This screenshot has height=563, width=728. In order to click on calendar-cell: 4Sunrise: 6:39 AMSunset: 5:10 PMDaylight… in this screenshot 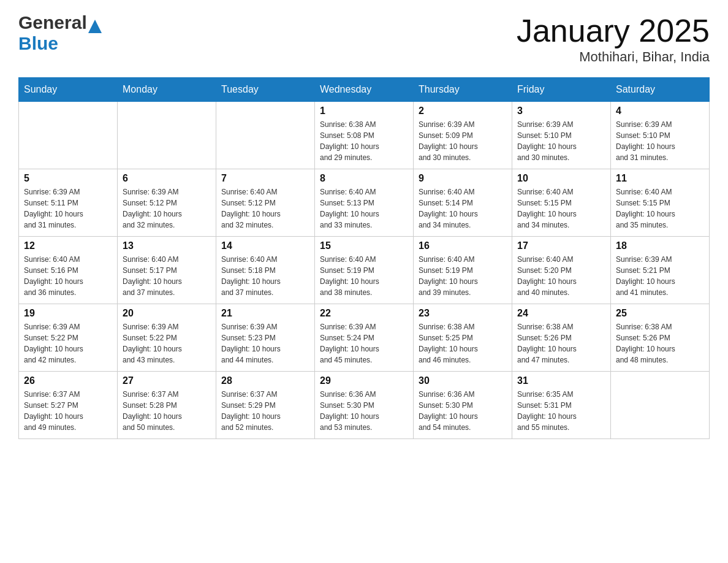, I will do `click(661, 136)`.